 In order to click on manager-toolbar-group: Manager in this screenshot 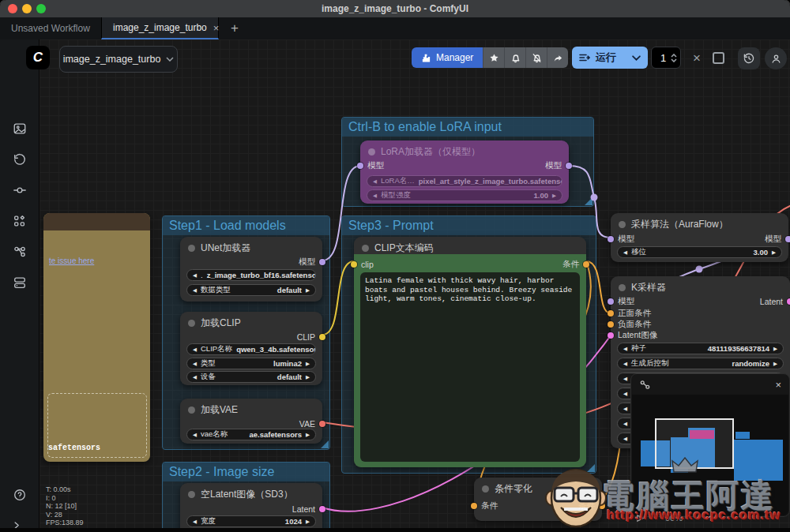, I will do `click(490, 58)`.